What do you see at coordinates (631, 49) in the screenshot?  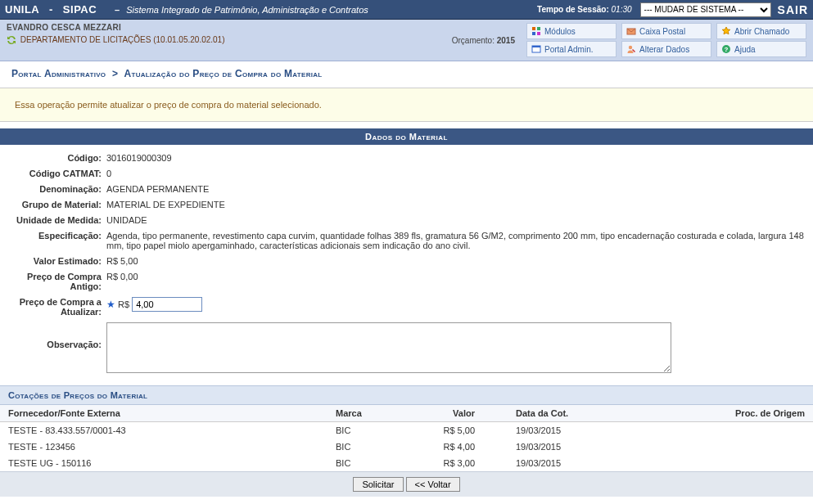 I see `user-edit-icon` at bounding box center [631, 49].